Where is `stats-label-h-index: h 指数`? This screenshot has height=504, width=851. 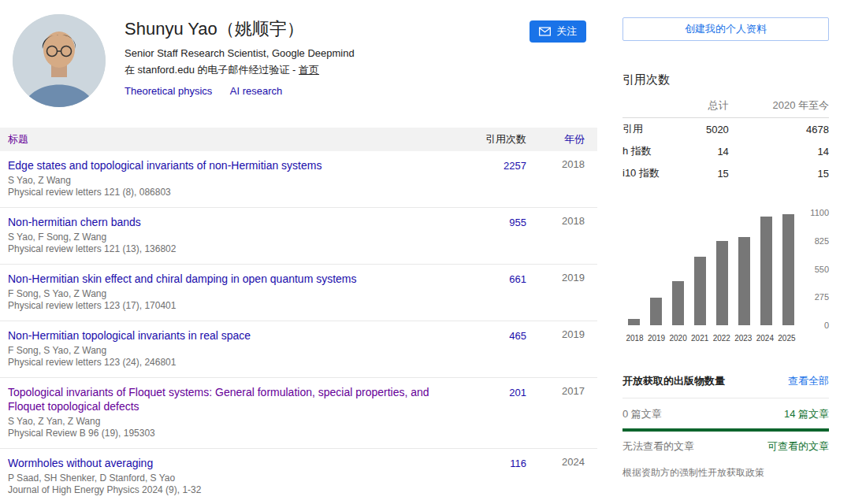 stats-label-h-index: h 指数 is located at coordinates (656, 151).